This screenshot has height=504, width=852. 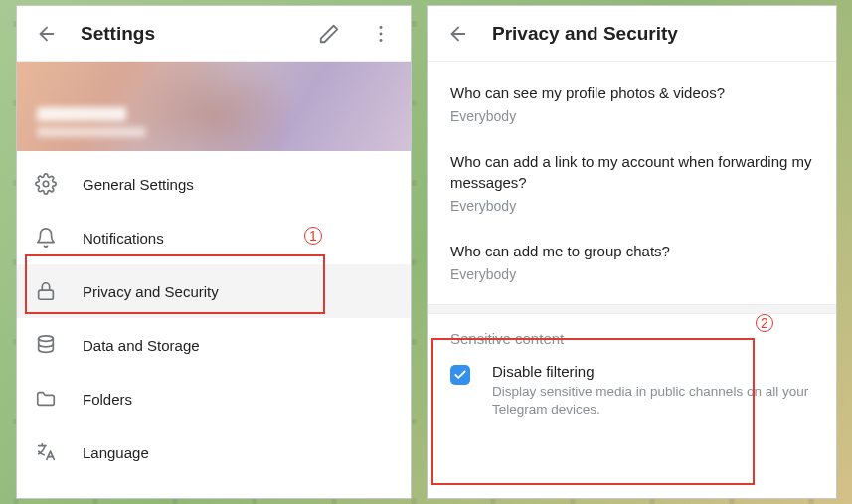 What do you see at coordinates (632, 93) in the screenshot?
I see `privacy-question: Who can see my profile photos & videos?` at bounding box center [632, 93].